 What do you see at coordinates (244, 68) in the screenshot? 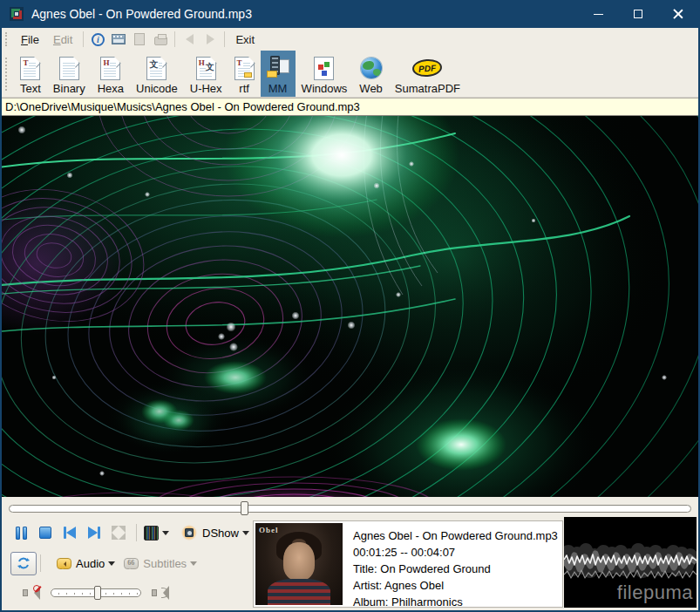
I see `rtf-doc-icon: T` at bounding box center [244, 68].